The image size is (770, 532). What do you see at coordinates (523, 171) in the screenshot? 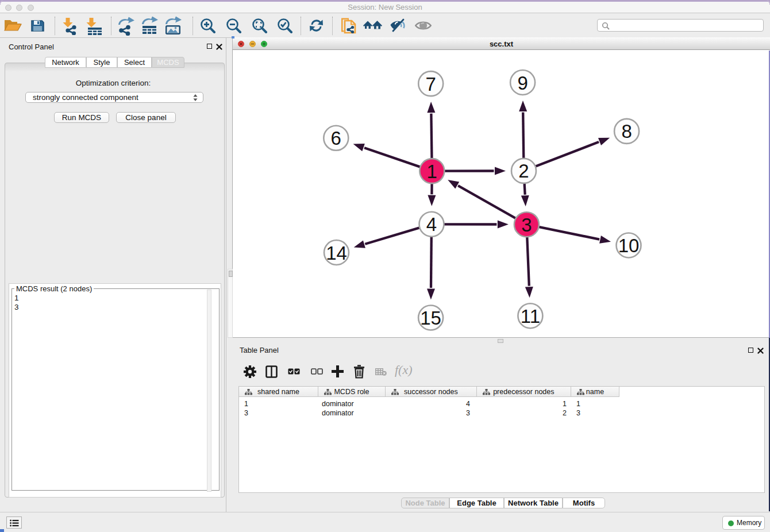
I see `svg-text: 2` at bounding box center [523, 171].